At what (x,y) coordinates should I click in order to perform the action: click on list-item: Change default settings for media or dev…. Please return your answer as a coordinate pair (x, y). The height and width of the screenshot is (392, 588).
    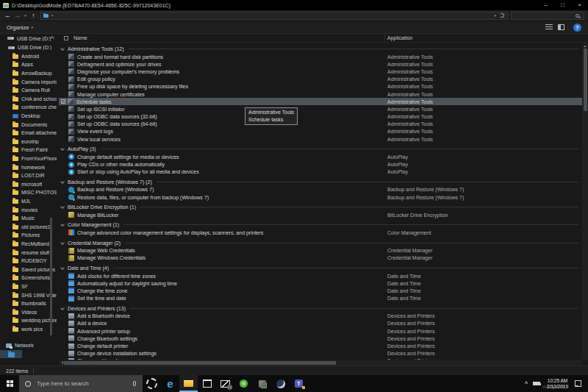
    Looking at the image, I should click on (320, 157).